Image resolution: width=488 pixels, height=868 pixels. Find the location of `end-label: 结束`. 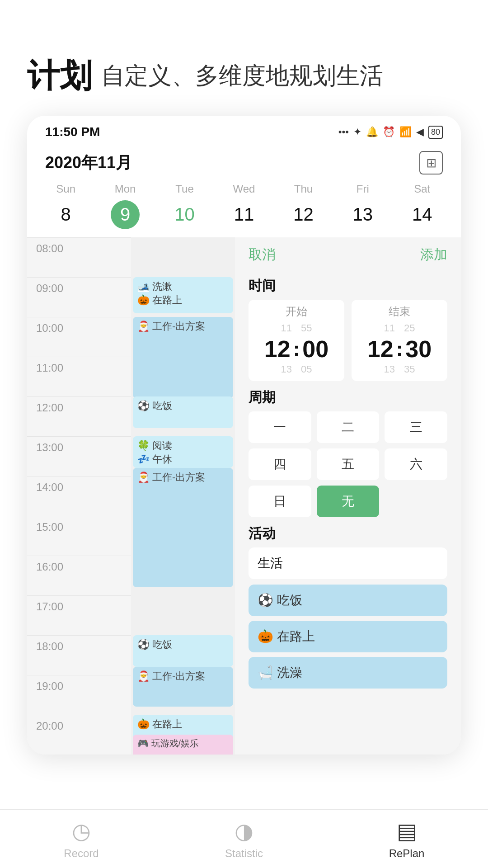

end-label: 结束 is located at coordinates (399, 311).